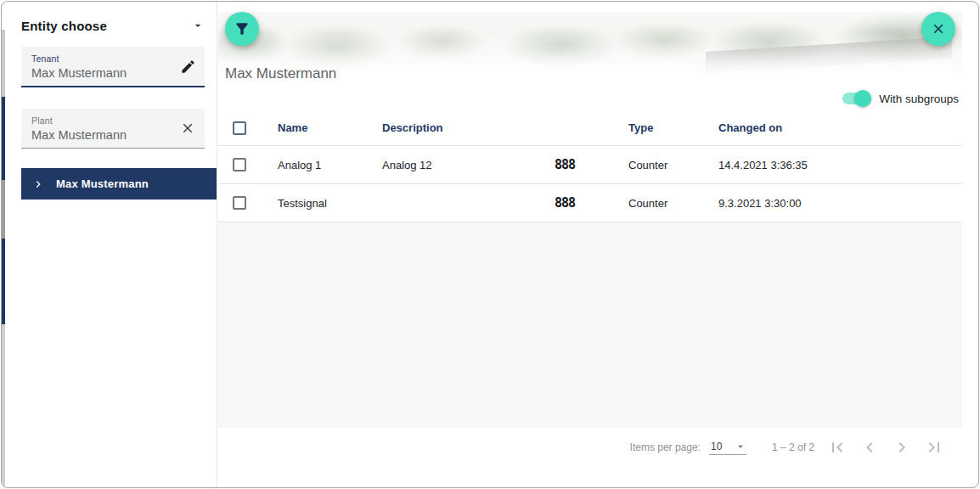 The height and width of the screenshot is (489, 980). I want to click on table-row: Analog 1 Analog 12 888 Counter 14.4.2021…, so click(590, 165).